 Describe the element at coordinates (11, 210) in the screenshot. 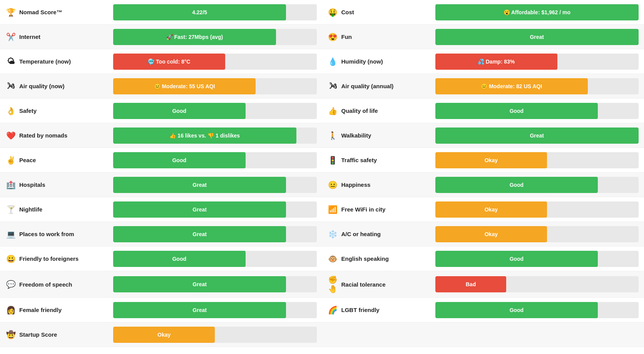

I see `icon-left-8: 🍸` at that location.